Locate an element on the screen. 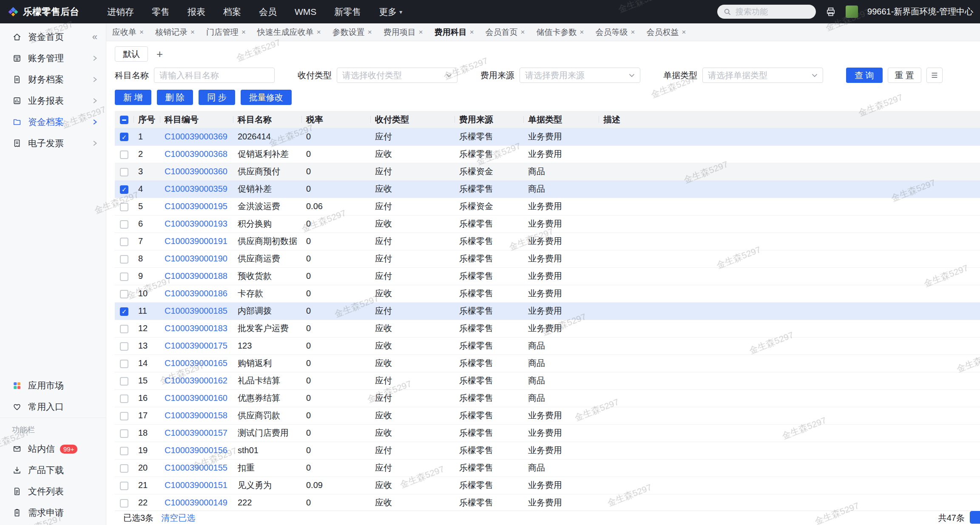 This screenshot has width=980, height=525. table-row: 18C100039000157测试门店费用0应收乐檬零售业务费用 is located at coordinates (548, 433).